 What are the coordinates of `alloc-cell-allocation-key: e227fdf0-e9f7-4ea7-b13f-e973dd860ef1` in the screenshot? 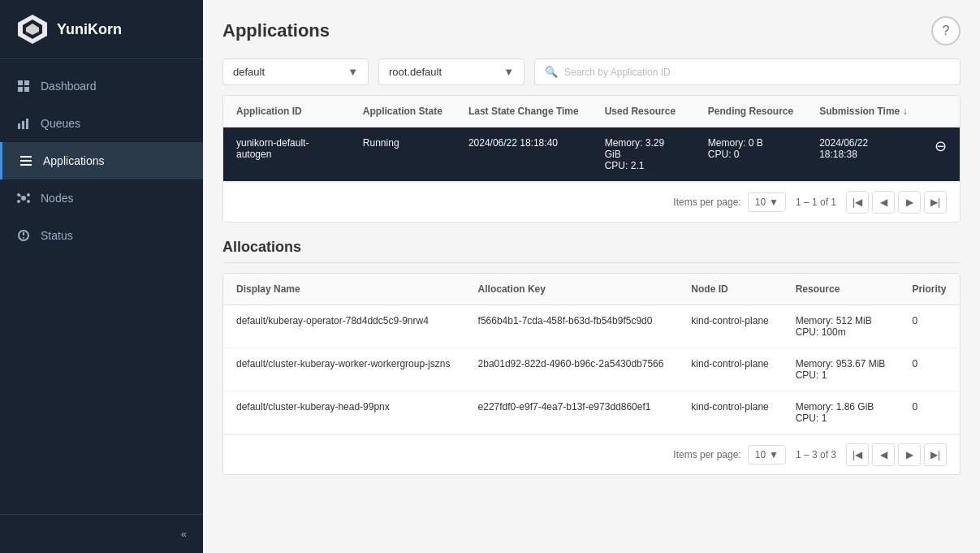 It's located at (572, 413).